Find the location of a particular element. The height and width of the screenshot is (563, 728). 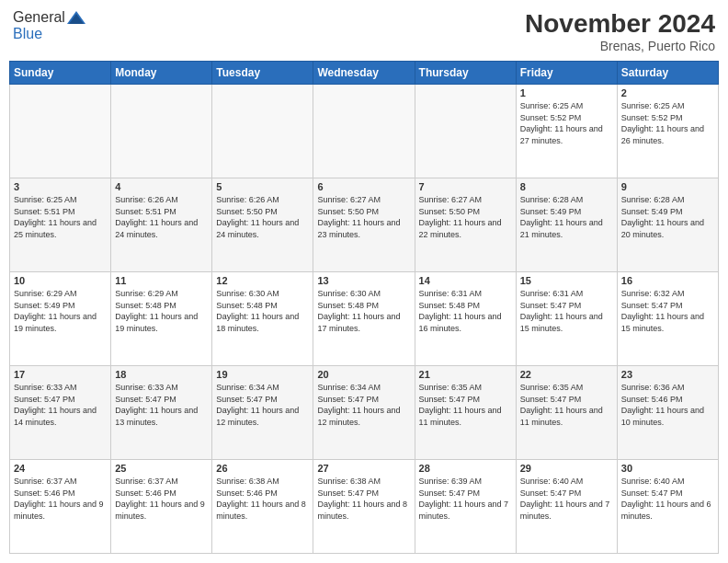

day-info: Sunrise: 6:29 AM Sunset: 5:48 PM Dayligh… is located at coordinates (162, 311).